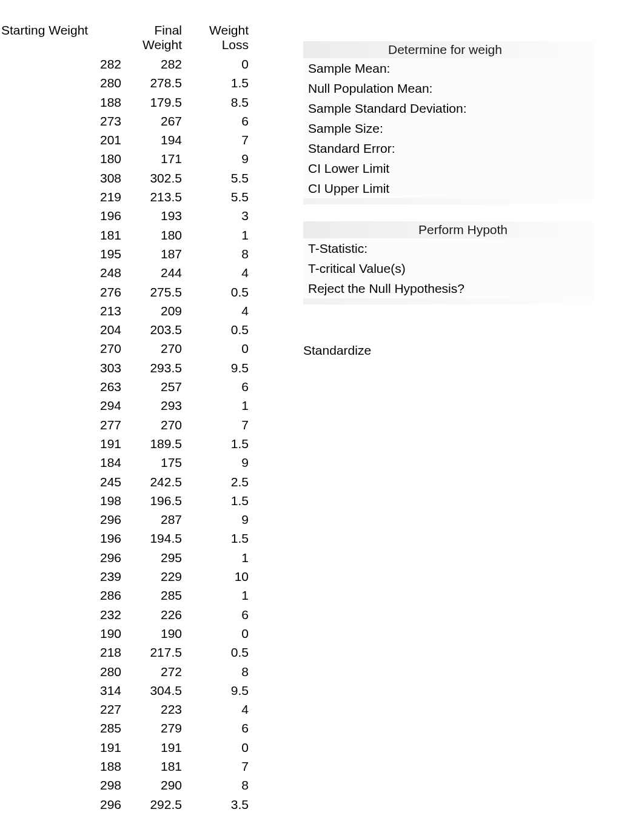  I want to click on cell-starting-weight: 303, so click(61, 367).